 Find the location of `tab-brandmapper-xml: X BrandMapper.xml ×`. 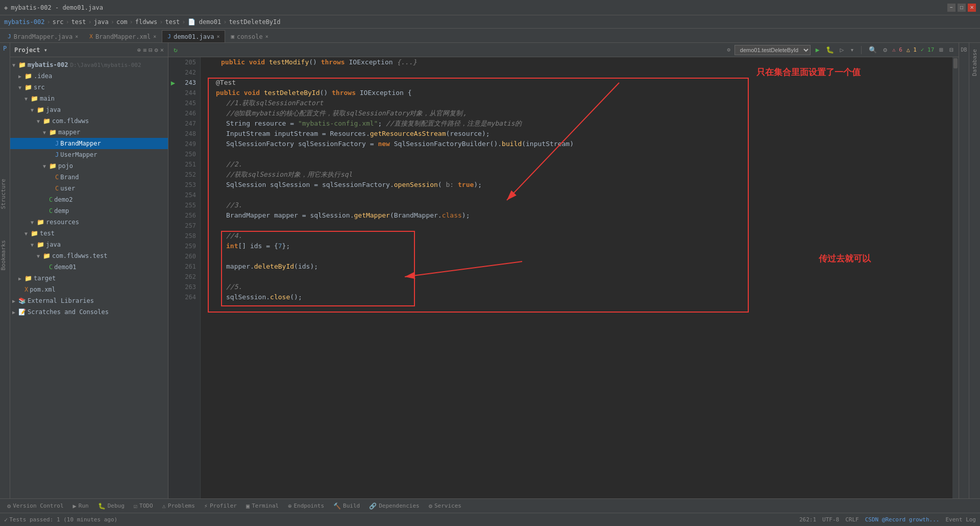

tab-brandmapper-xml: X BrandMapper.xml × is located at coordinates (122, 36).